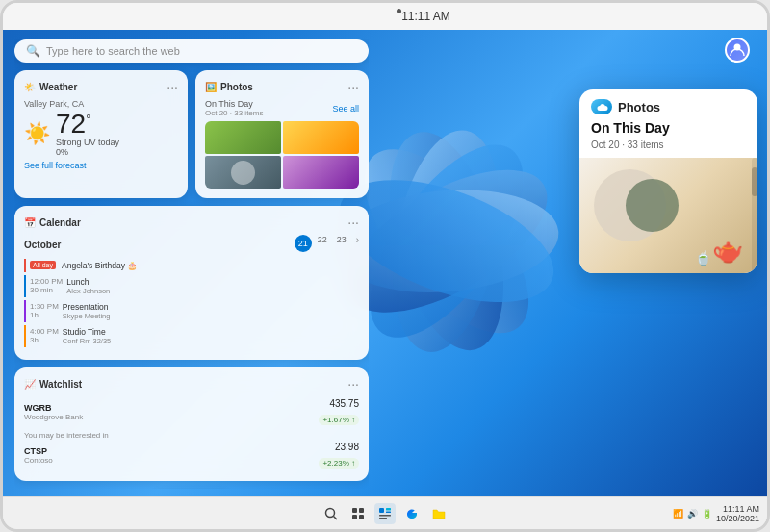  I want to click on taskbar-time: 11:11 AM, so click(737, 509).